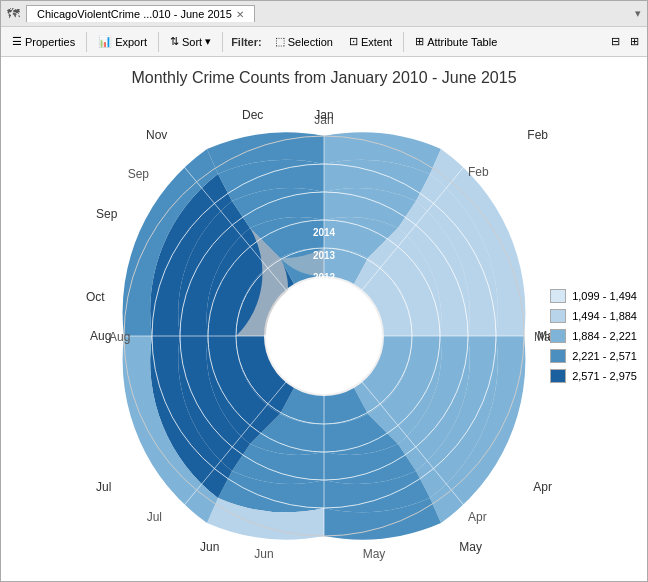 The image size is (648, 582). I want to click on selection-icon: ⬚, so click(280, 42).